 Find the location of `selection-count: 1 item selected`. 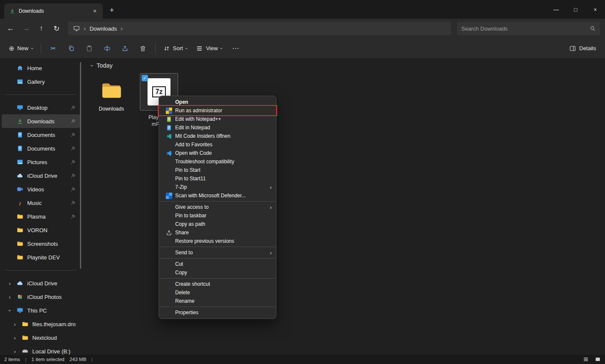

selection-count: 1 item selected is located at coordinates (48, 359).